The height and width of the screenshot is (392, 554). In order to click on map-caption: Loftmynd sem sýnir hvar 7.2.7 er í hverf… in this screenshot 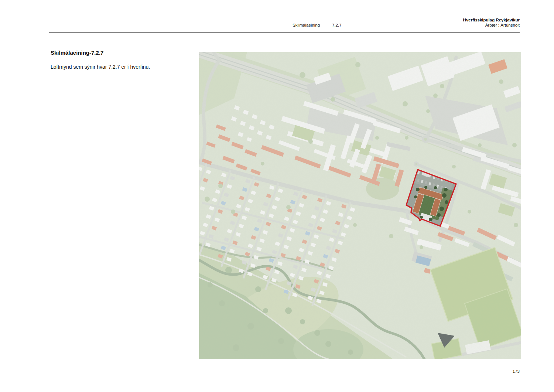, I will do `click(100, 67)`.